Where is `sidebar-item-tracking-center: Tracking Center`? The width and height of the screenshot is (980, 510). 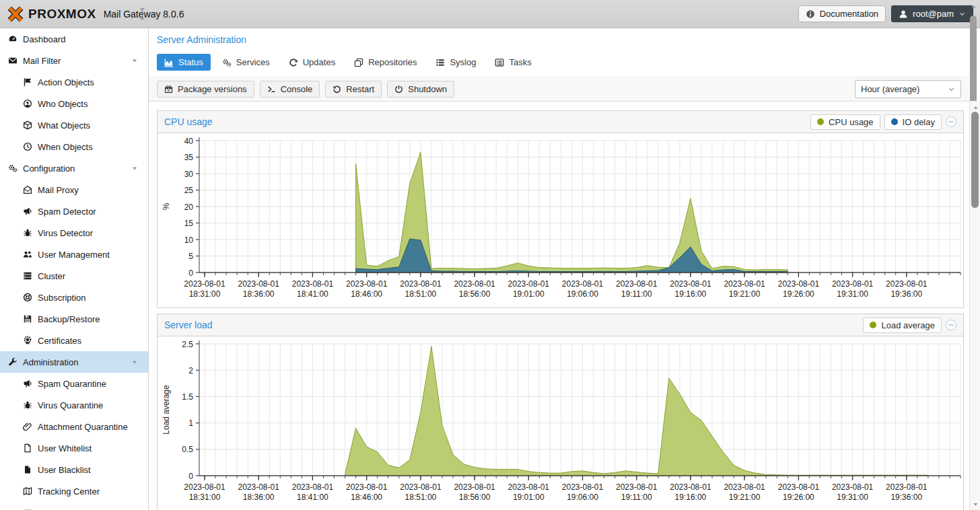
sidebar-item-tracking-center: Tracking Center is located at coordinates (74, 491).